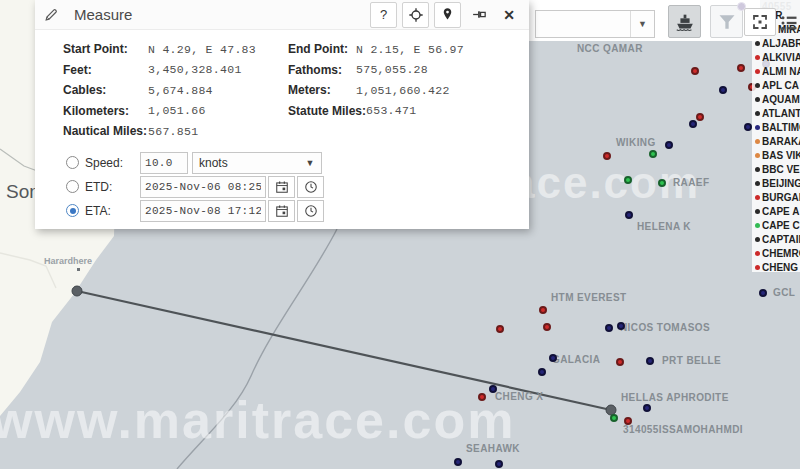  Describe the element at coordinates (282, 15) in the screenshot. I see `measure-dialog-header: Measure ? ✕` at that location.